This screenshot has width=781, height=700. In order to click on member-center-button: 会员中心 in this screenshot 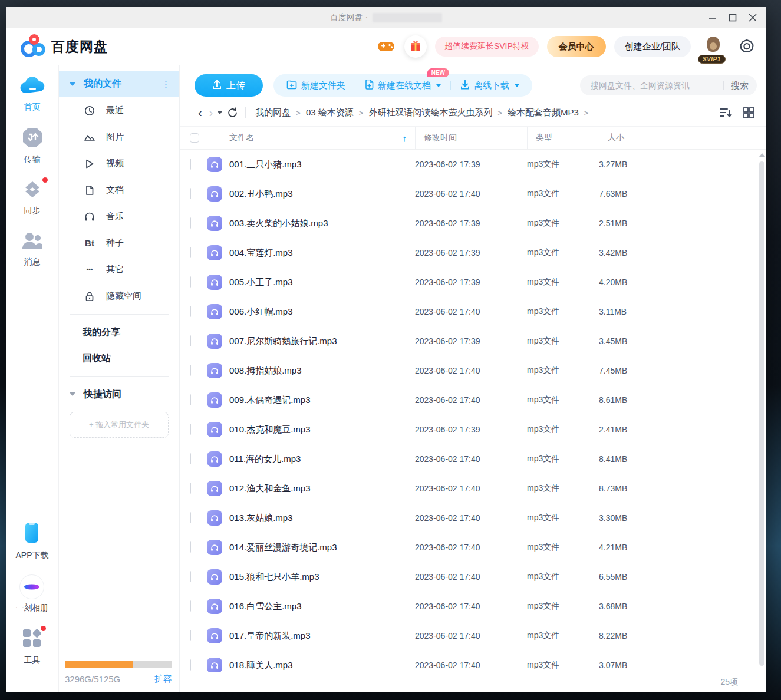, I will do `click(576, 47)`.